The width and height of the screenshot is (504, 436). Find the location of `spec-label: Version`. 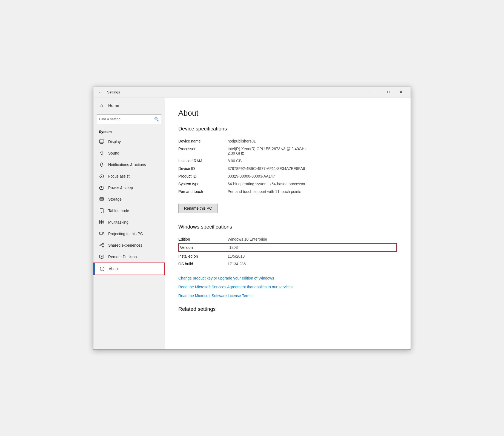

spec-label: Version is located at coordinates (202, 247).